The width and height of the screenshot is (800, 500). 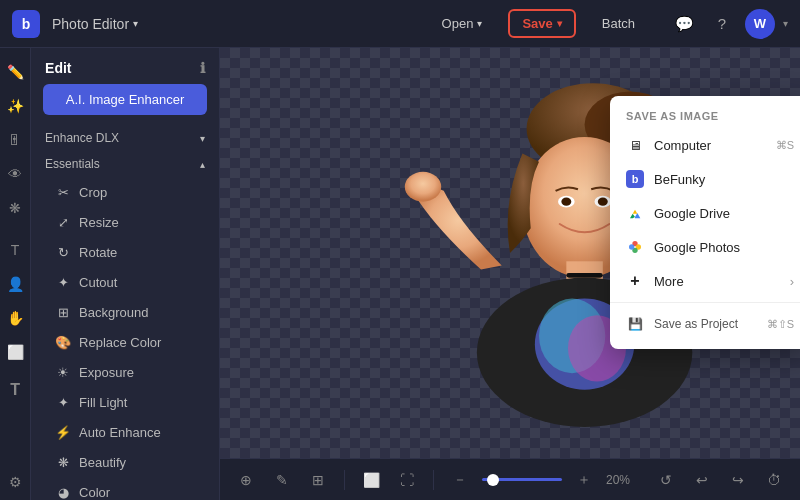 I want to click on zoom-out-button: －, so click(x=460, y=480).